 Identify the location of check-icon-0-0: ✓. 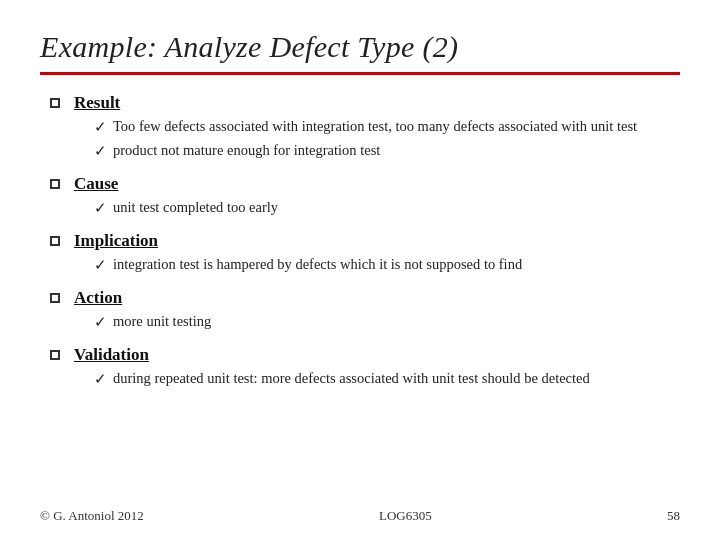
(100, 128).